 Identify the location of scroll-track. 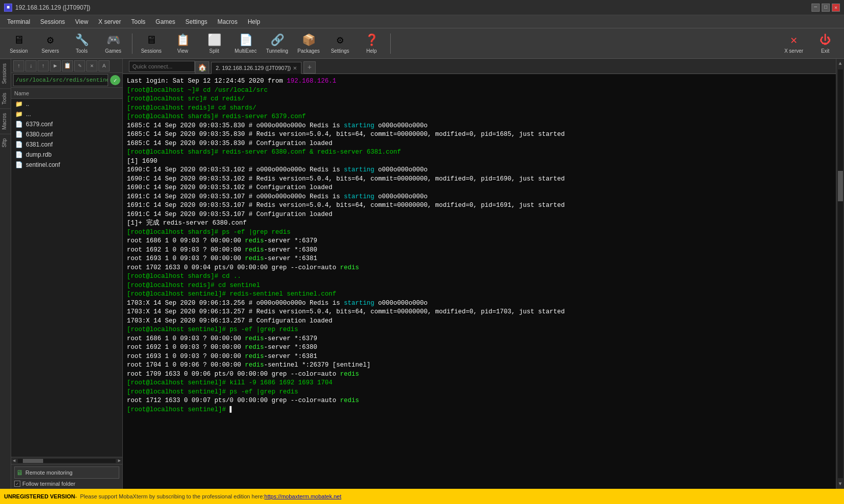
(840, 274).